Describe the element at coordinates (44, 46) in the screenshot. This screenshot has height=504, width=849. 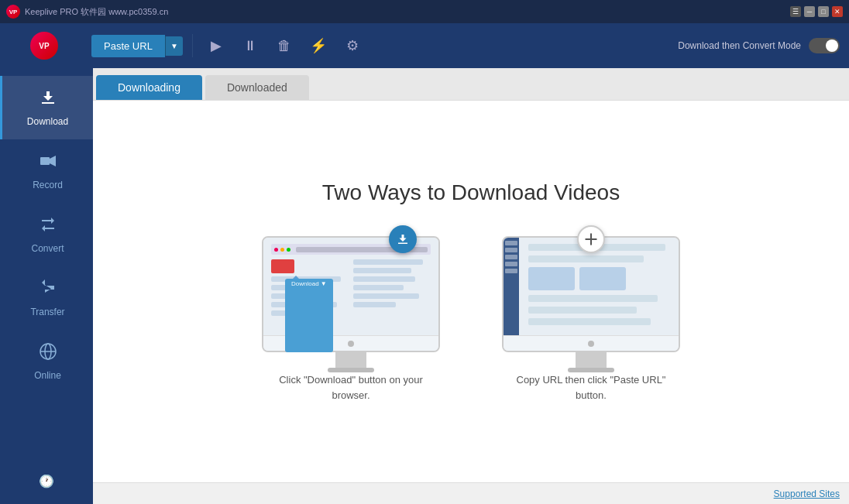
I see `logo-circle: VP` at that location.